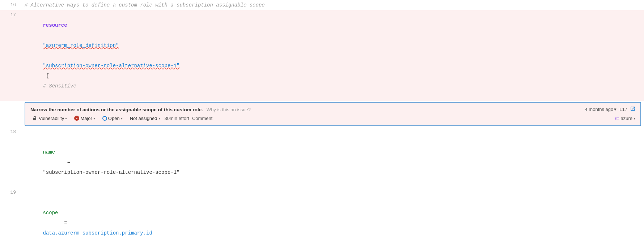  Describe the element at coordinates (159, 119) in the screenshot. I see `assignee-chevron: ▾` at that location.